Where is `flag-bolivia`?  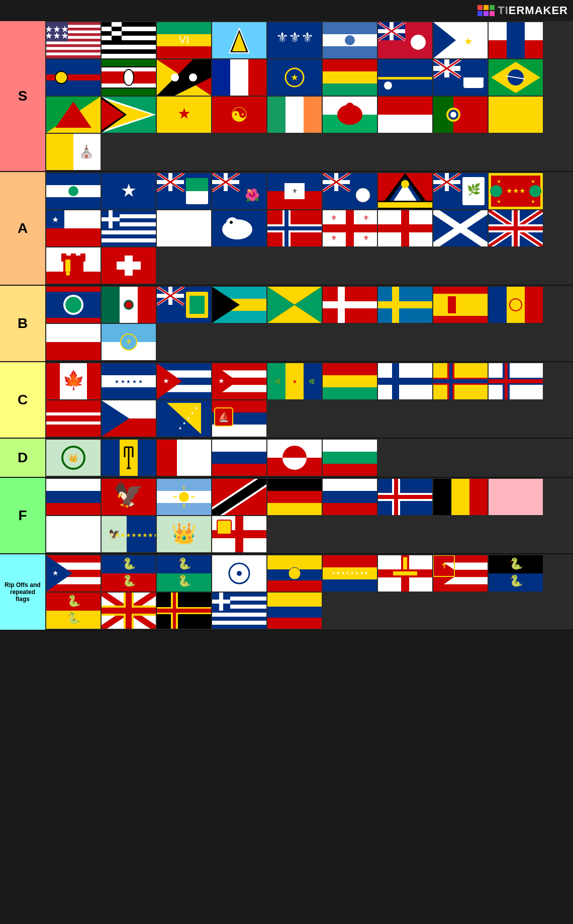
flag-bolivia is located at coordinates (350, 381).